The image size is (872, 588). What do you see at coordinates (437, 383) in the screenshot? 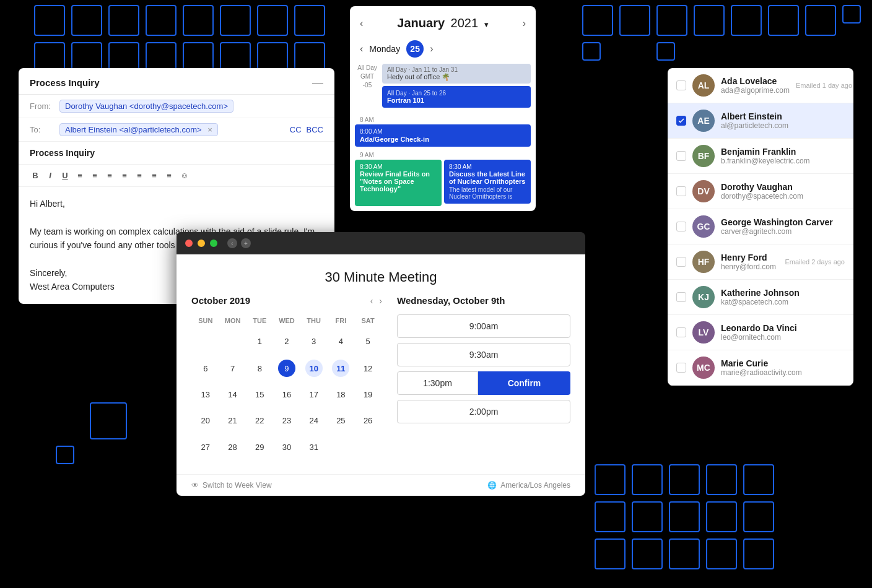
I see `time-slot-130: 1:30pm` at bounding box center [437, 383].